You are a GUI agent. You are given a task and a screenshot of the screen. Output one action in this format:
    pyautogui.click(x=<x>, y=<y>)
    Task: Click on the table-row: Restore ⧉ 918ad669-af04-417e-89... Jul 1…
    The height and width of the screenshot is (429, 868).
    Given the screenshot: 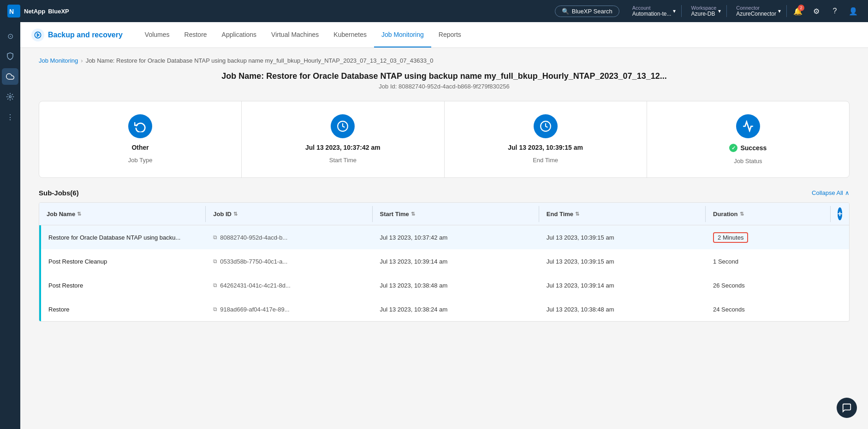 What is the action you would take?
    pyautogui.click(x=444, y=309)
    